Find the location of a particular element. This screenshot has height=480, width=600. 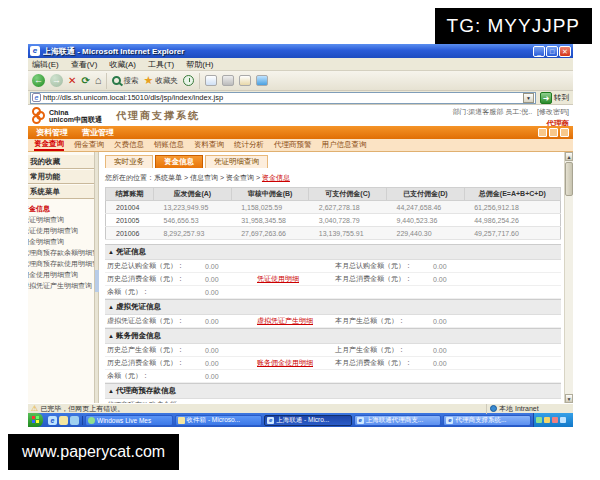

search-button: 搜索 is located at coordinates (125, 81).